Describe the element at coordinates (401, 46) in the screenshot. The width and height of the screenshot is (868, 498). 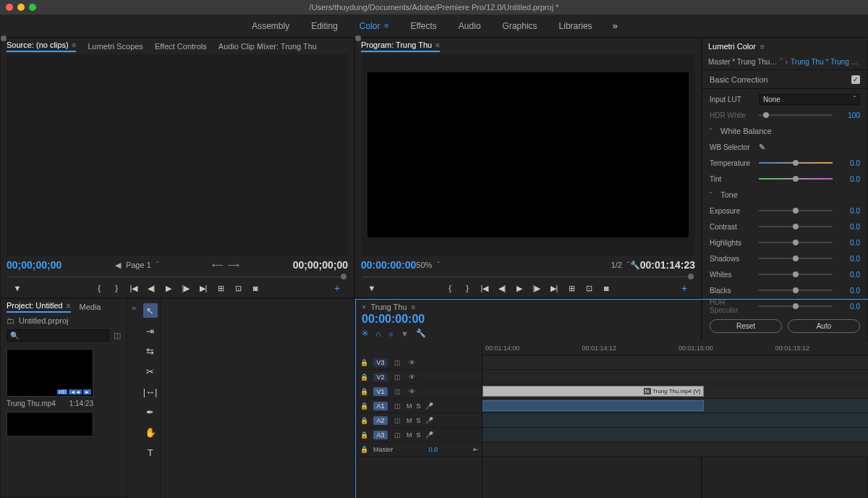
I see `tab-program: Program: Trung Thu≡` at that location.